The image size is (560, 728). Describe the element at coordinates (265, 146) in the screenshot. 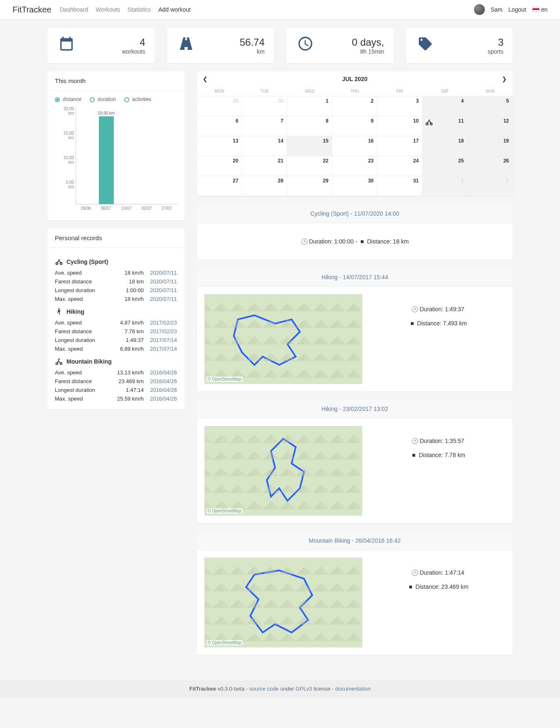

I see `calendar-cell: 14` at that location.